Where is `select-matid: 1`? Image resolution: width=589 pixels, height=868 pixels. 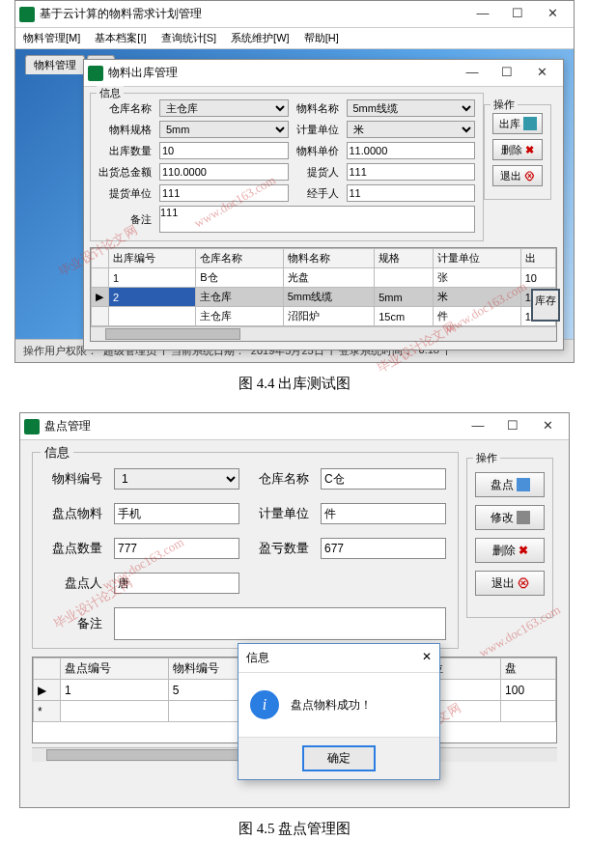
select-matid: 1 is located at coordinates (177, 479).